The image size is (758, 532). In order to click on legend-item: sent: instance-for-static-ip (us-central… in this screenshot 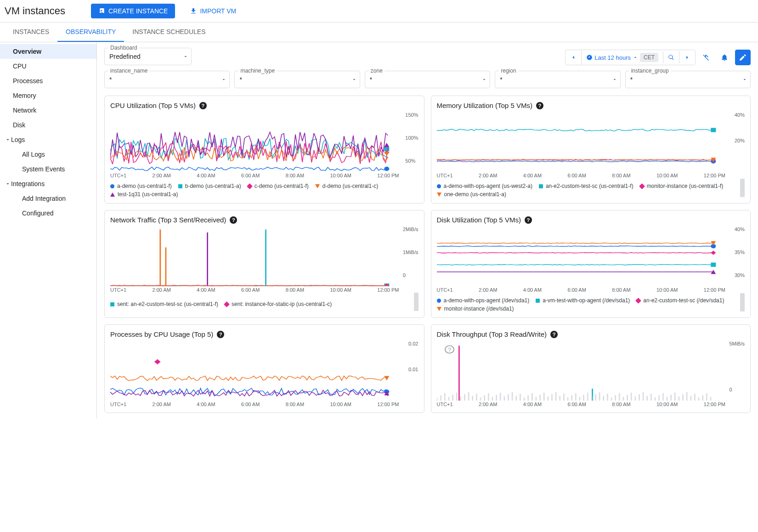, I will do `click(278, 304)`.